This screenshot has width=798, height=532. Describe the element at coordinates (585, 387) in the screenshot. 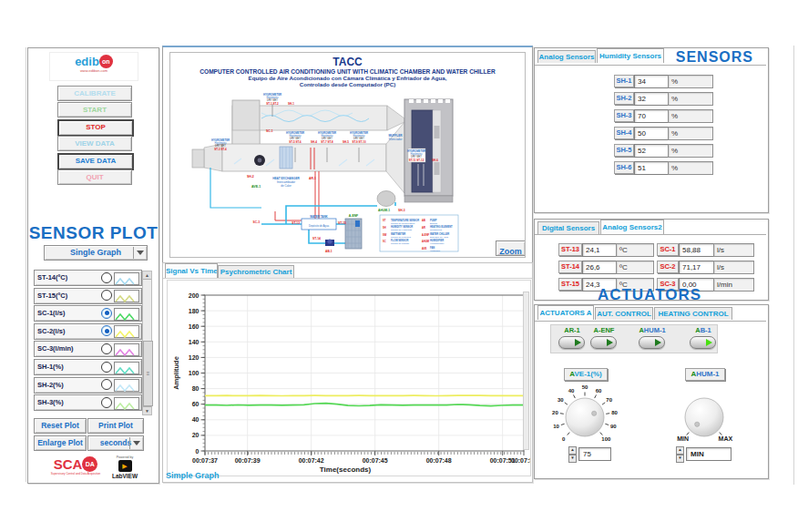

I see `svg-text: 50` at that location.